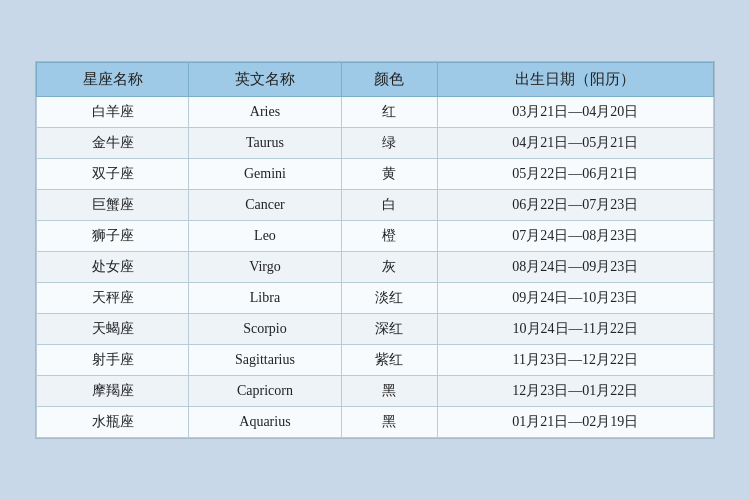 Image resolution: width=750 pixels, height=500 pixels. What do you see at coordinates (389, 144) in the screenshot?
I see `table-cell: 绿` at bounding box center [389, 144].